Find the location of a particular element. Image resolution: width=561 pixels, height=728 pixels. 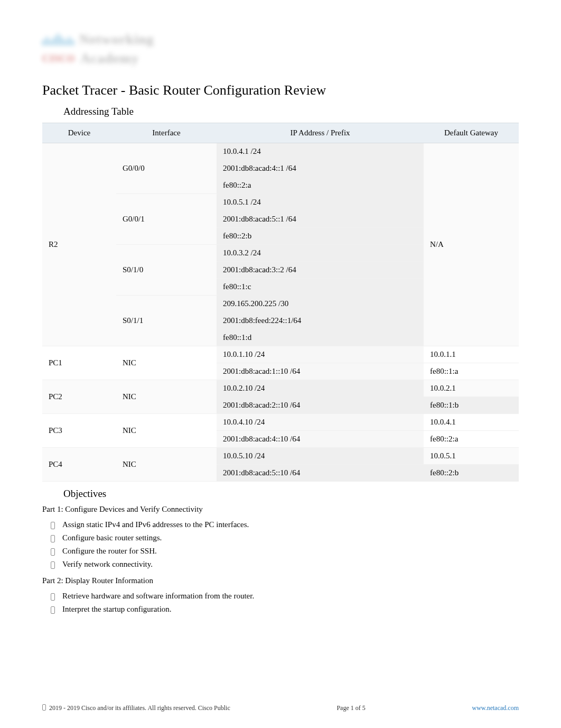

cell-gateway: fe80::2:a is located at coordinates (471, 439).